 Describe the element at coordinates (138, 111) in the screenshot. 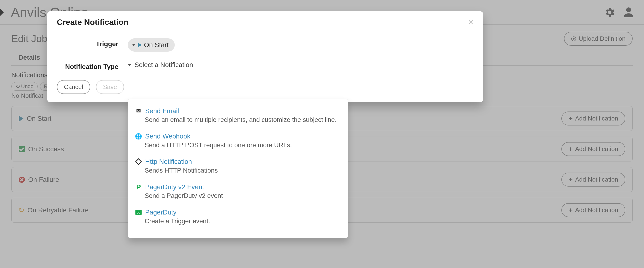

I see `envelope-icon: ✉` at that location.